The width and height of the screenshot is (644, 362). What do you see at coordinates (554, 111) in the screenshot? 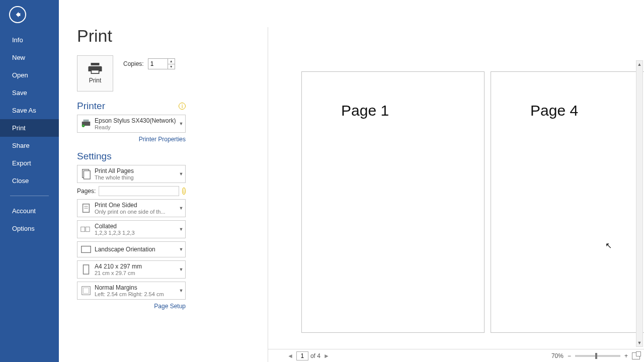
I see `preview-page-right-label: Page 4` at bounding box center [554, 111].